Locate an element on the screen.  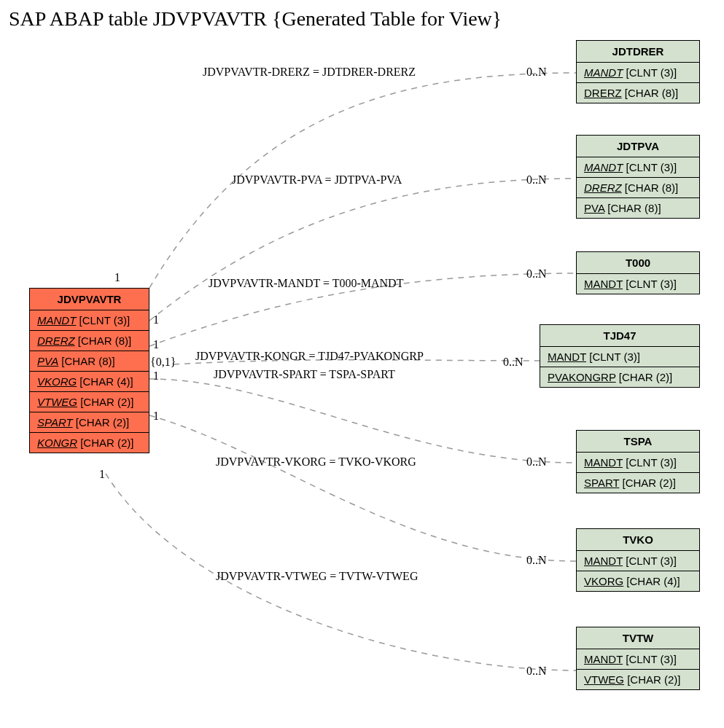
edge-label: JDVPVAVTR-DRERZ = JDTDRER-DRERZ is located at coordinates (309, 72).